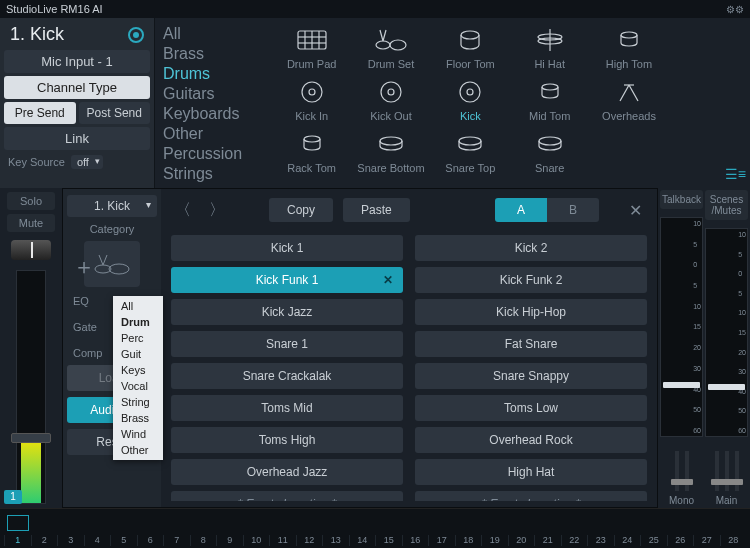 This screenshot has height=548, width=750. Describe the element at coordinates (287, 248) in the screenshot. I see `preset-slot: Kick 1` at that location.